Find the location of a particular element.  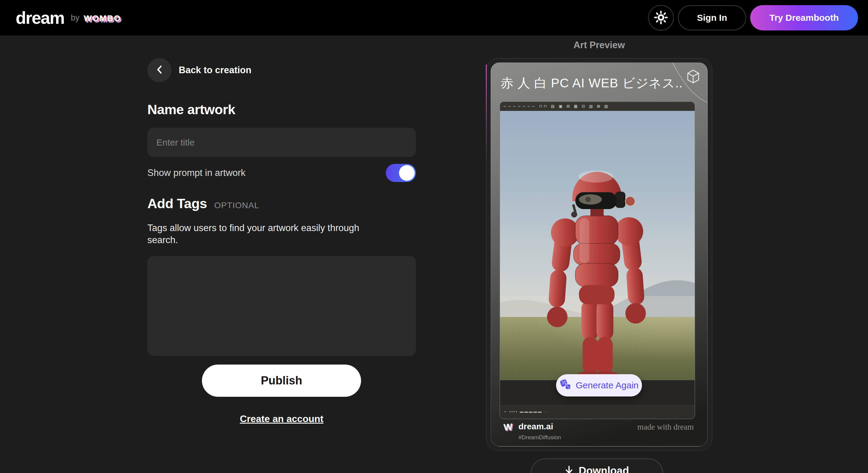

view-3d-button is located at coordinates (693, 77).